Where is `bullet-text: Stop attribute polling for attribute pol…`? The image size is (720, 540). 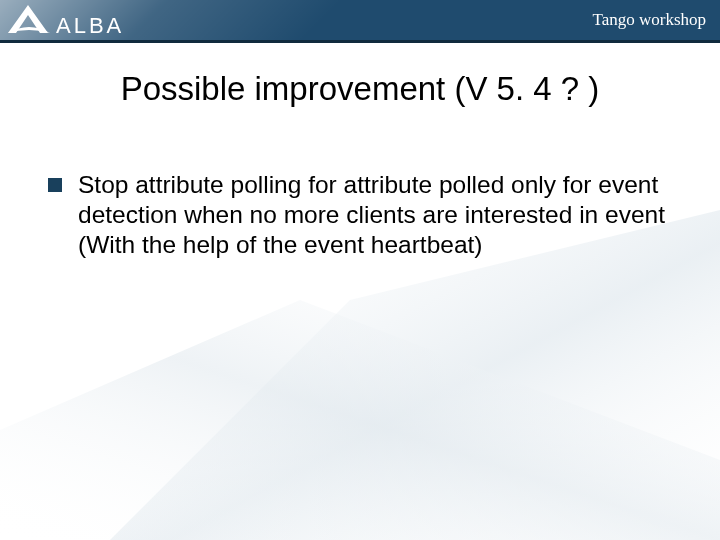 bullet-text: Stop attribute polling for attribute pol… is located at coordinates (379, 215).